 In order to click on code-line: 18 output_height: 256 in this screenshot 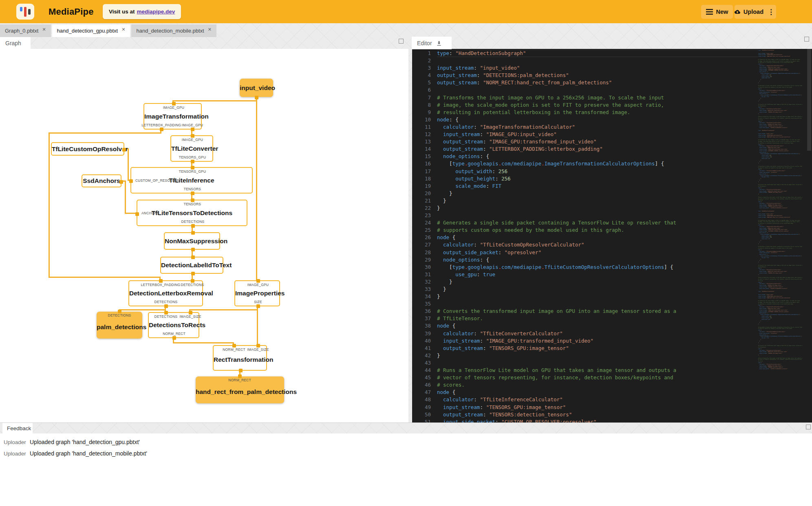, I will do `click(585, 179)`.